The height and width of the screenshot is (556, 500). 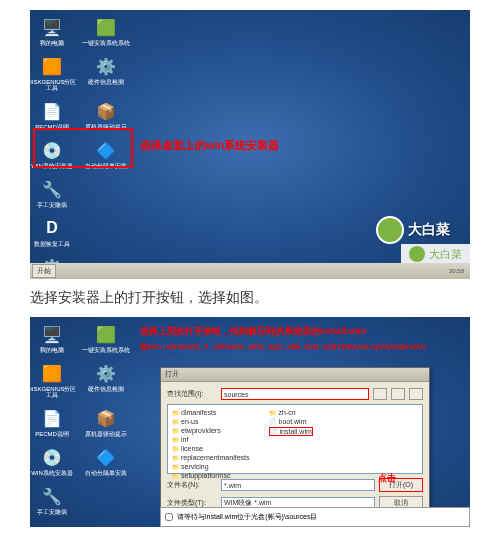 What do you see at coordinates (250, 271) in the screenshot?
I see `taskbar: 开始 20:58` at bounding box center [250, 271].